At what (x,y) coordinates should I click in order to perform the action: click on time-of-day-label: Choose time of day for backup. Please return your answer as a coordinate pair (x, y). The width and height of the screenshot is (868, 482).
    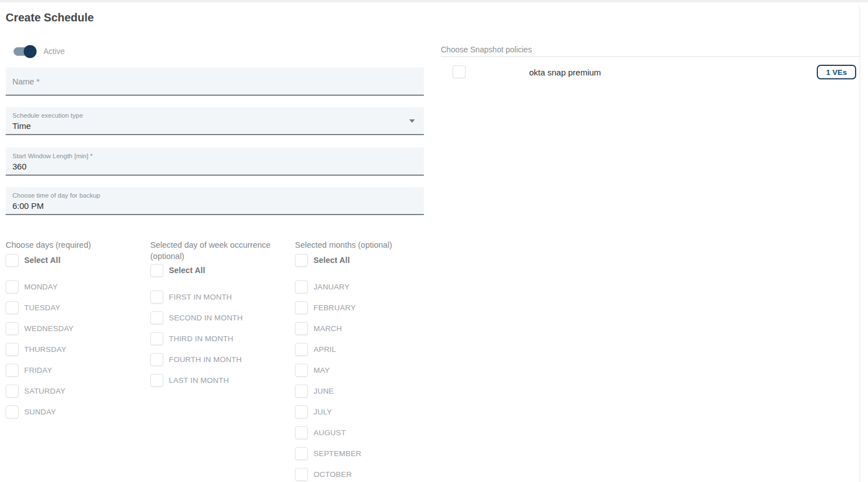
    Looking at the image, I should click on (215, 195).